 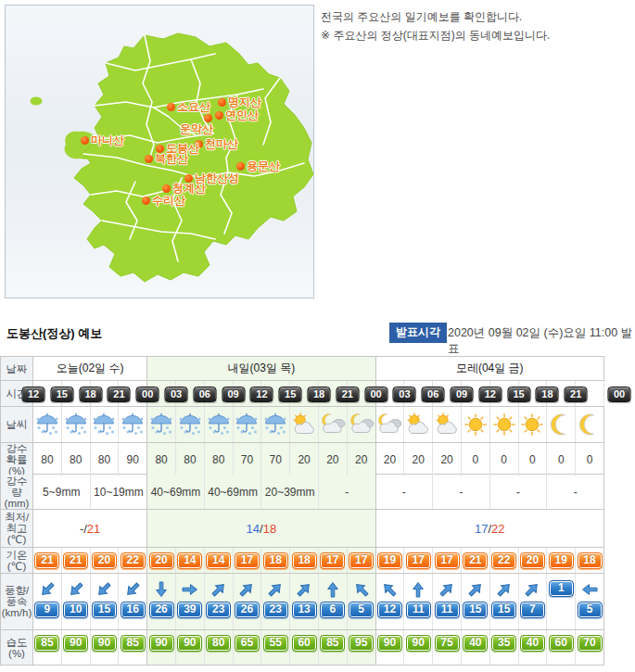 What do you see at coordinates (362, 602) in the screenshot?
I see `wind-cell: 5` at bounding box center [362, 602].